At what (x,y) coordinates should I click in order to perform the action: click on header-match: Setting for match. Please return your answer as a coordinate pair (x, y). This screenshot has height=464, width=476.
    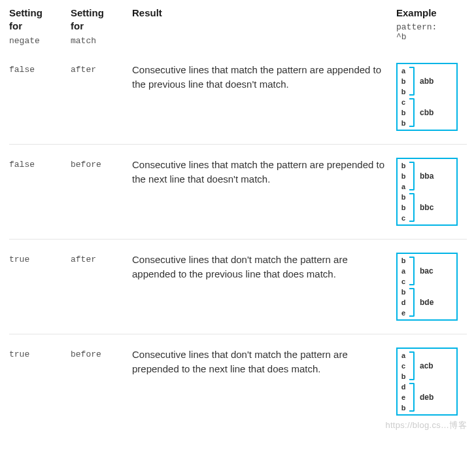
    Looking at the image, I should click on (101, 26).